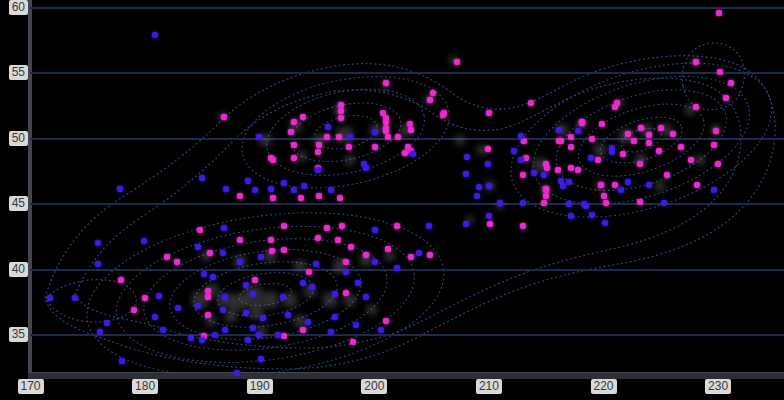 The height and width of the screenshot is (400, 784). Describe the element at coordinates (260, 386) in the screenshot. I see `x-tick-label: 190` at that location.